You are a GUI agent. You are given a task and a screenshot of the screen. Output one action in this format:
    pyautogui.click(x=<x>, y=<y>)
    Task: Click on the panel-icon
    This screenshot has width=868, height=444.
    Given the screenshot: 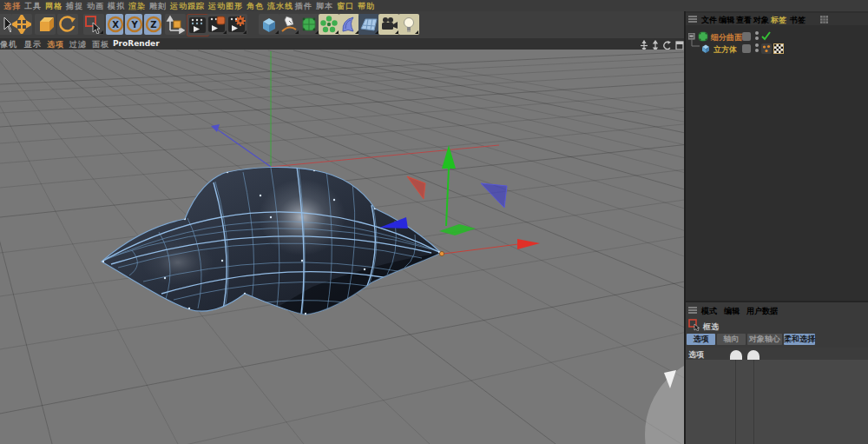 What is the action you would take?
    pyautogui.click(x=825, y=19)
    